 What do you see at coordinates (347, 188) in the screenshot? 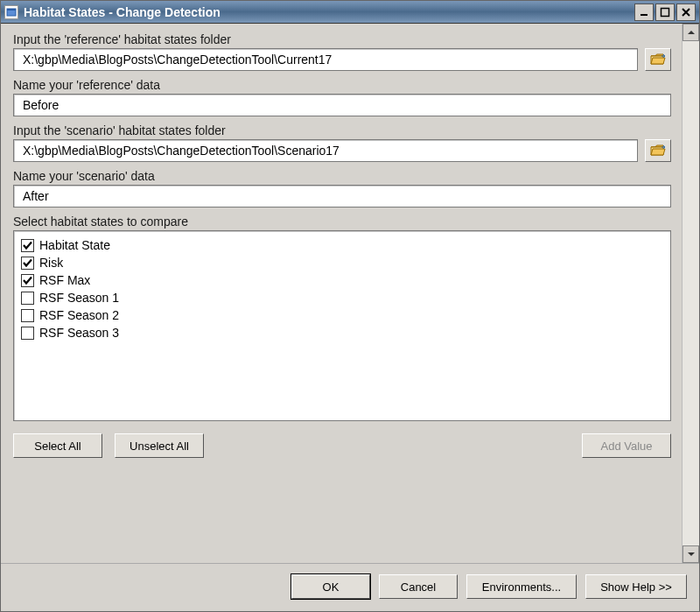
I see `scenario-name-group: Name your 'scenario' data` at bounding box center [347, 188].